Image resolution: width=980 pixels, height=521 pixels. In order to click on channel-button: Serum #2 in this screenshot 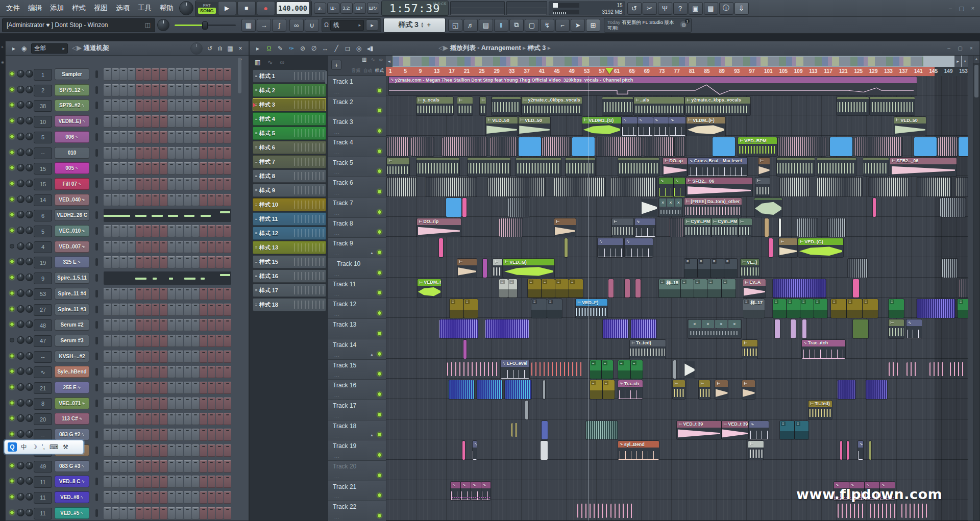, I will do `click(72, 325)`.